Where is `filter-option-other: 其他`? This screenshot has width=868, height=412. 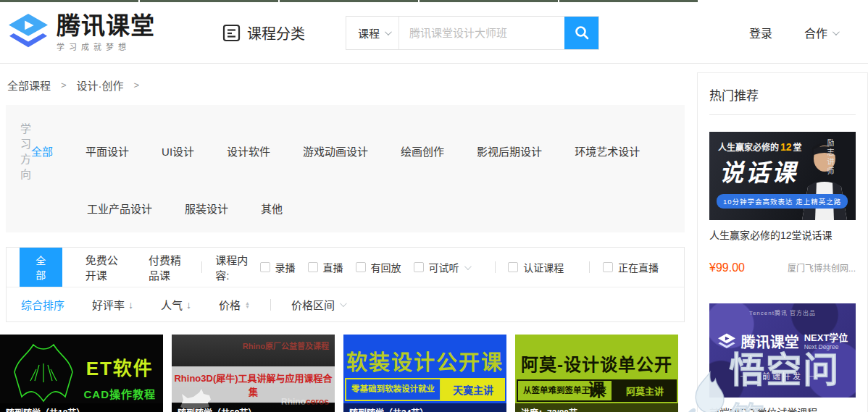
filter-option-other: 其他 is located at coordinates (272, 209).